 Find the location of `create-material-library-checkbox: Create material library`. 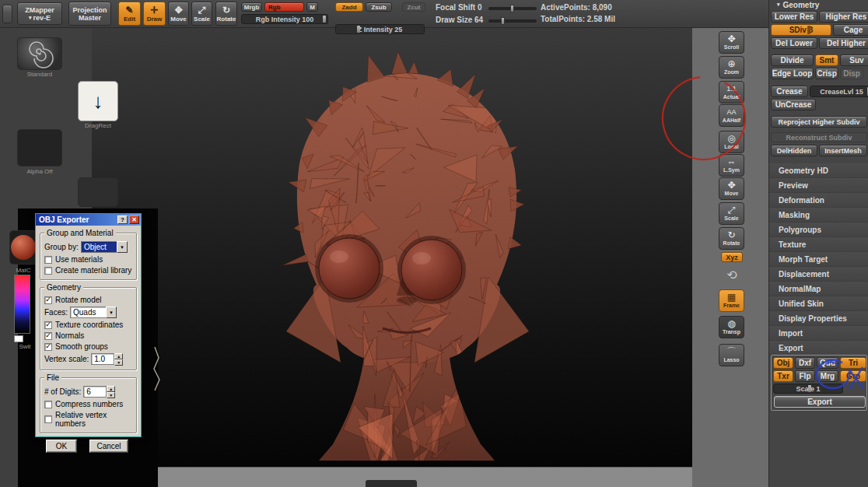

create-material-library-checkbox: Create material library is located at coordinates (89, 271).